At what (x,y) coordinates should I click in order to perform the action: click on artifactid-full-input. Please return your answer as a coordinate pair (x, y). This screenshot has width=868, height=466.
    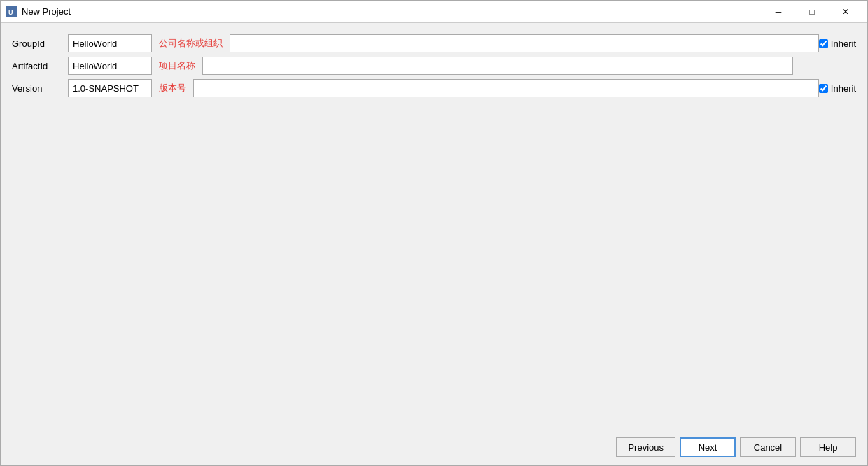
    Looking at the image, I should click on (498, 66).